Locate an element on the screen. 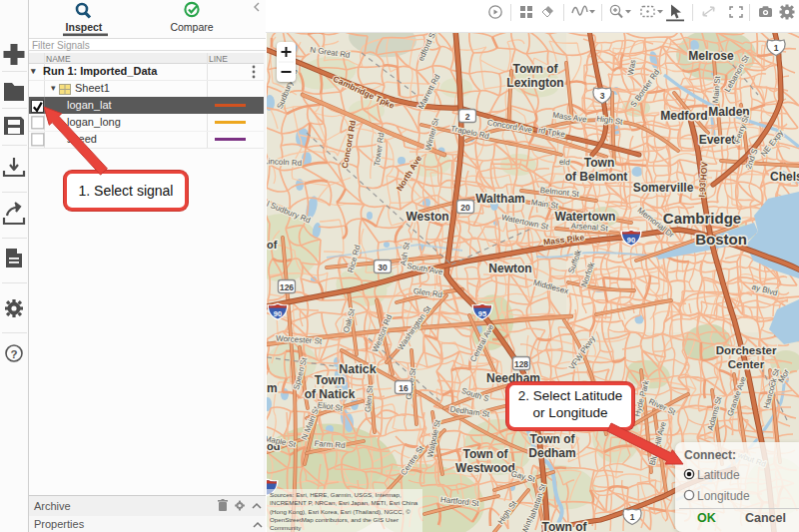 The image size is (799, 532). svg-text: 20 is located at coordinates (465, 208).